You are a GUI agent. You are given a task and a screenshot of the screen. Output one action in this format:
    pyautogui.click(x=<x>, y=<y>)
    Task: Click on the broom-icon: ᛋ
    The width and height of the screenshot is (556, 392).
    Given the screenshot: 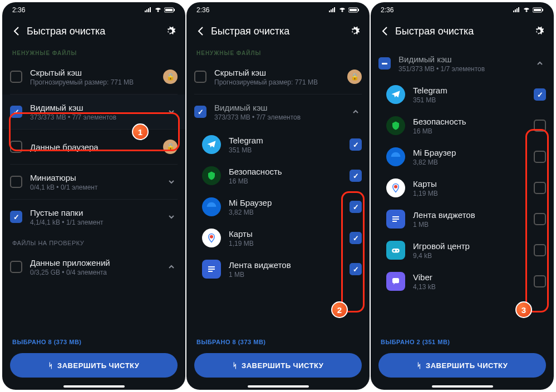 What is the action you would take?
    pyautogui.click(x=235, y=366)
    